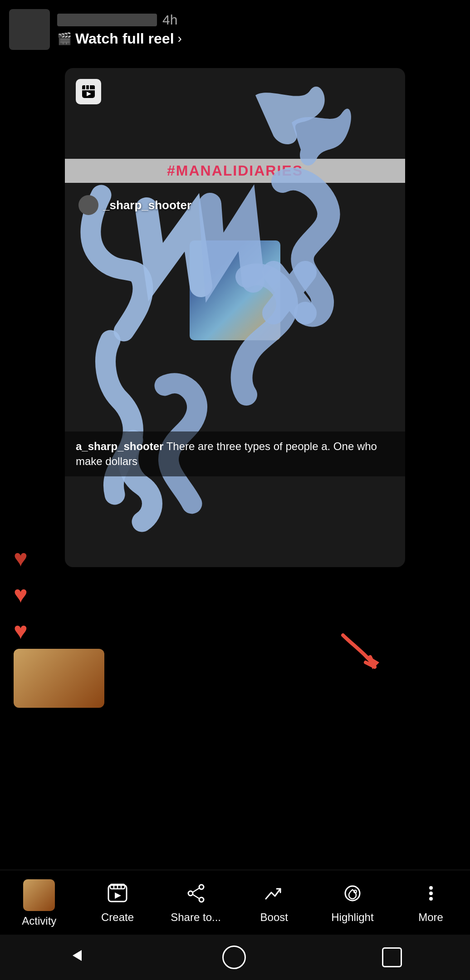  Describe the element at coordinates (235, 957) in the screenshot. I see `navigation-bar` at that location.